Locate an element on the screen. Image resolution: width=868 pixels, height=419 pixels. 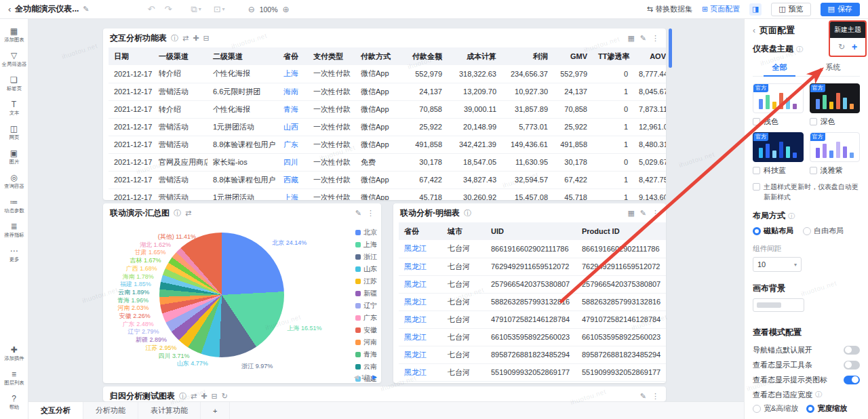
theme-checkbox-row: 淡雅紫 is located at coordinates (835, 171).